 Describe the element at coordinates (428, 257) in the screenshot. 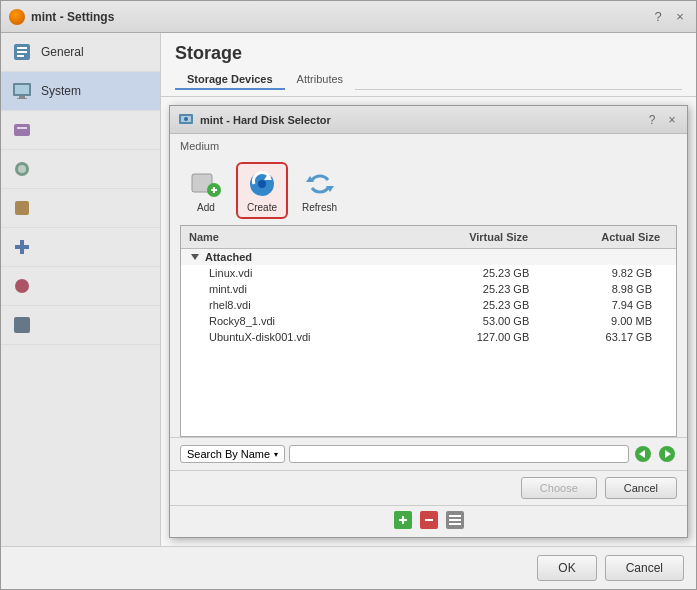

I see `file-group-attached: Attached` at that location.